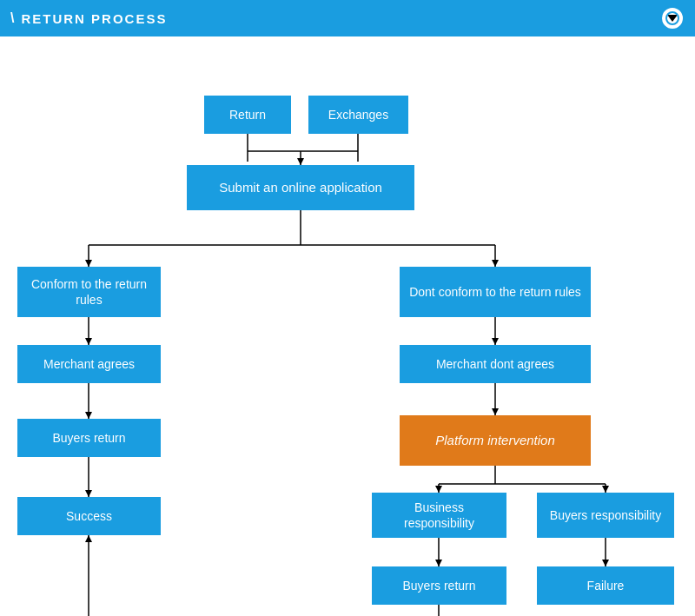 The height and width of the screenshot is (616, 695). What do you see at coordinates (358, 115) in the screenshot?
I see `exchanges-box: Exchanges` at bounding box center [358, 115].